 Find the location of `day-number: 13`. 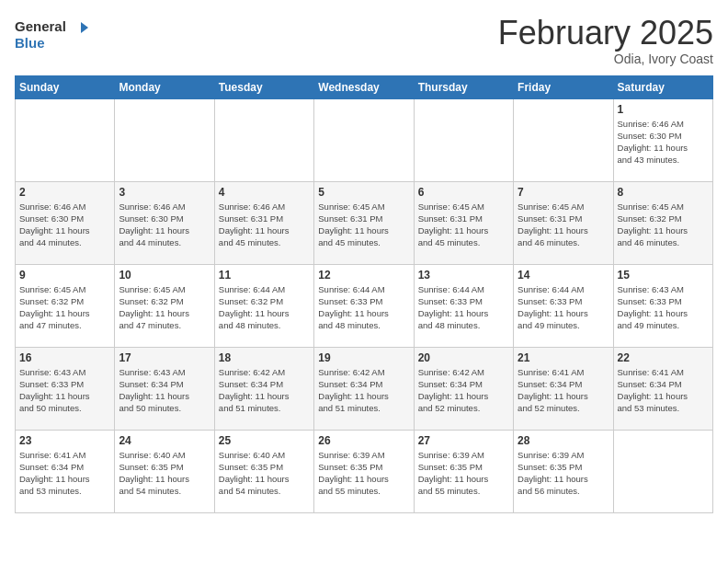

day-number: 13 is located at coordinates (463, 275).